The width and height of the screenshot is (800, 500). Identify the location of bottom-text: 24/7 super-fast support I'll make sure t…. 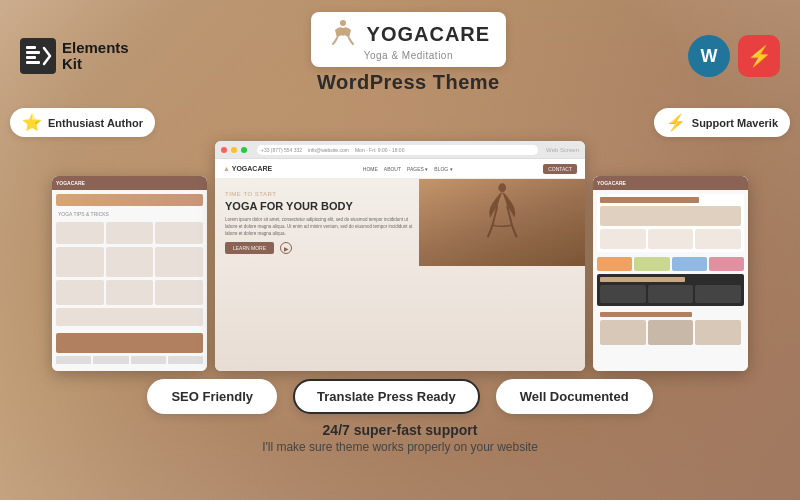
(400, 438).